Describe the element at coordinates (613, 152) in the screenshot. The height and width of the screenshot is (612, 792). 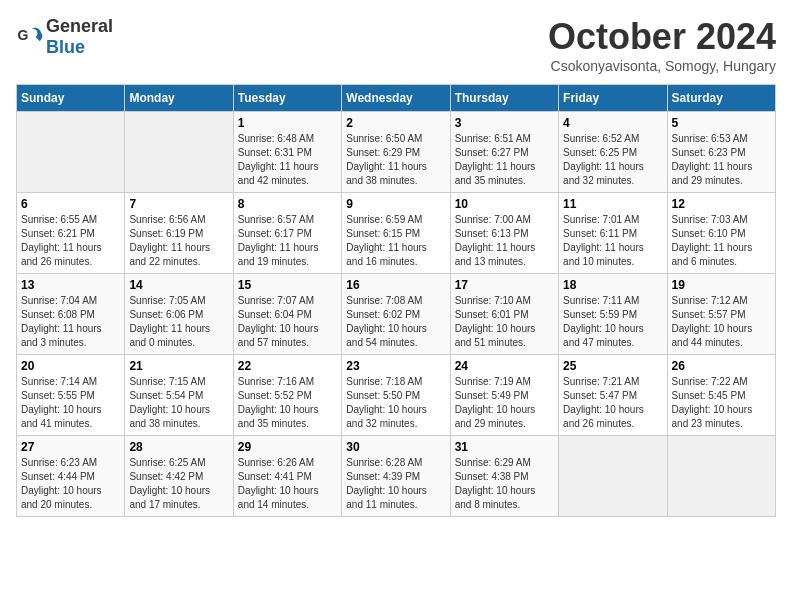
I see `calendar-cell: 4Sunrise: 6:52 AMSunset: 6:25 PMDaylight…` at that location.